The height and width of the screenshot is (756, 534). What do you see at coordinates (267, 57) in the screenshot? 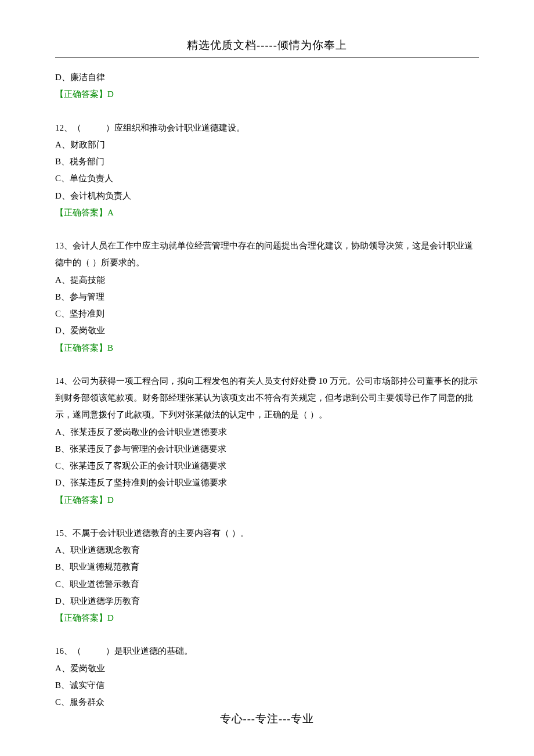
I see `header-divider` at bounding box center [267, 57].